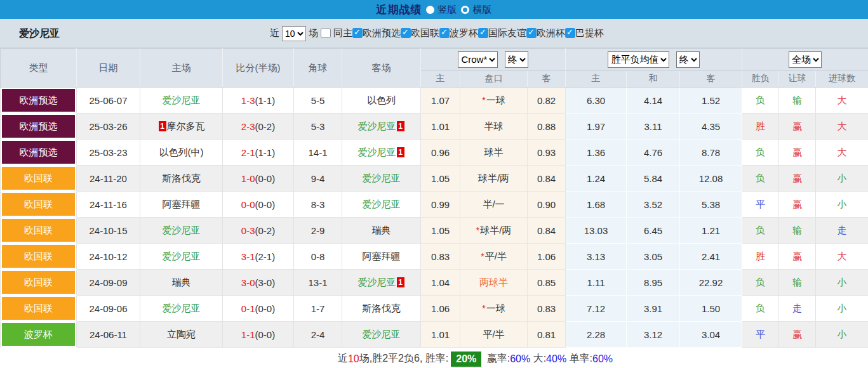  Describe the element at coordinates (182, 335) in the screenshot. I see `home-team-cell: 立陶宛` at that location.